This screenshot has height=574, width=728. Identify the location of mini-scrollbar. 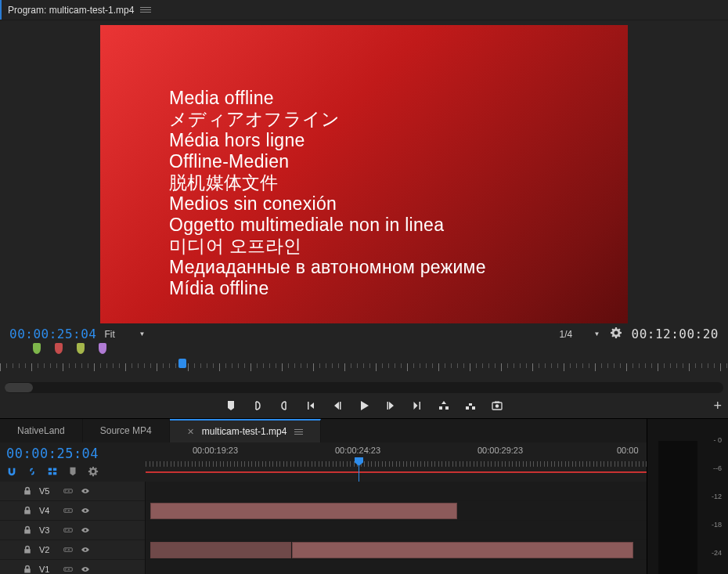
(364, 388).